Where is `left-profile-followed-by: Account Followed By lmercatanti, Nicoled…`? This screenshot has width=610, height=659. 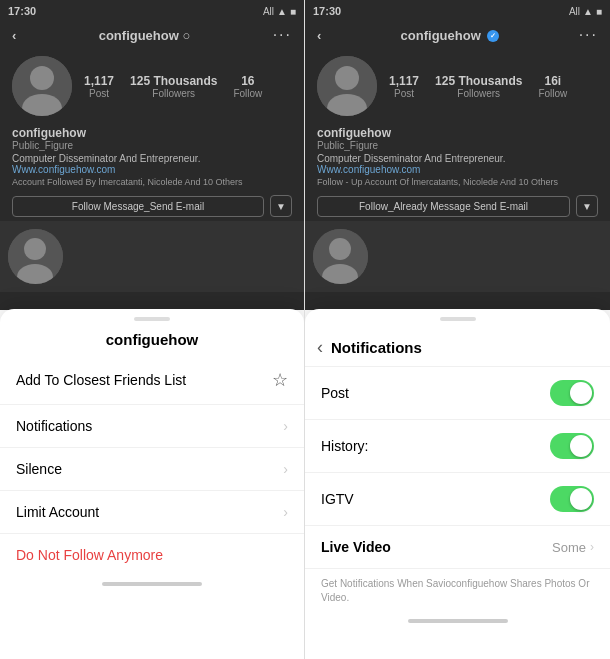
left-profile-followed-by: Account Followed By lmercatanti, Nicoled… is located at coordinates (152, 182).